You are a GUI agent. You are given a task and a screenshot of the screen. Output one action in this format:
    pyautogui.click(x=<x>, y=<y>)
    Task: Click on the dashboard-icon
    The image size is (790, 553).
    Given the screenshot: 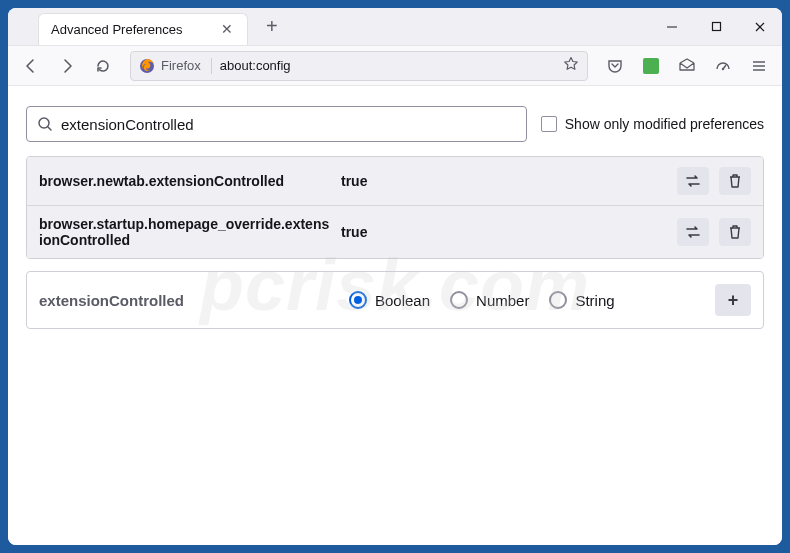 What is the action you would take?
    pyautogui.click(x=723, y=66)
    